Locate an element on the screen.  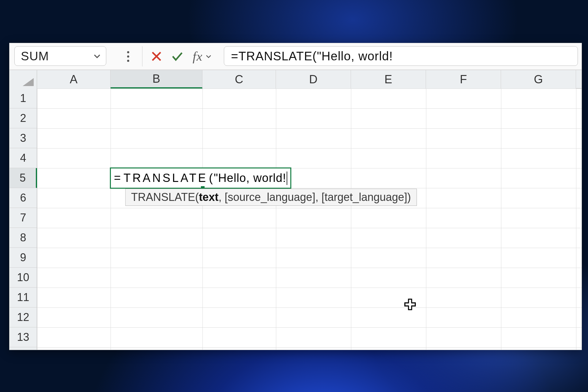
formula-signature-tooltip: TRANSLATE(text, [source_language], [targ… is located at coordinates (271, 197).